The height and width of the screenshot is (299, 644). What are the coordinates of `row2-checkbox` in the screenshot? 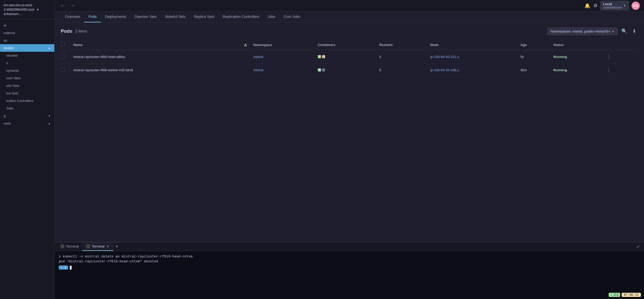 It's located at (63, 70).